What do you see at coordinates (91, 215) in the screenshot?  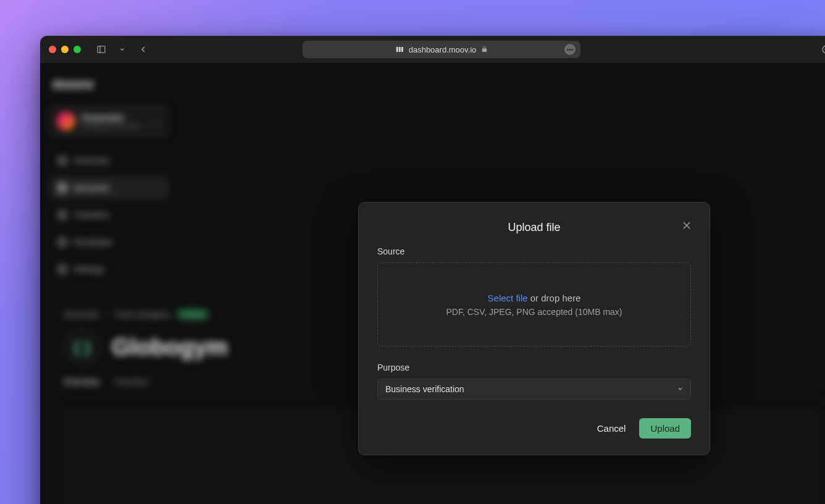 I see `sidebar-item-label: Transfers` at bounding box center [91, 215].